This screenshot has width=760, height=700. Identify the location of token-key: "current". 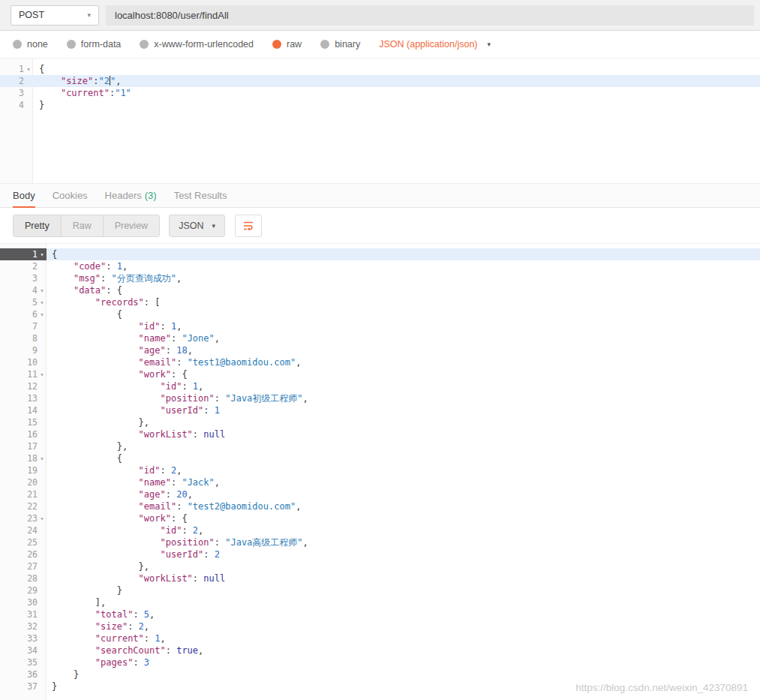
(86, 93).